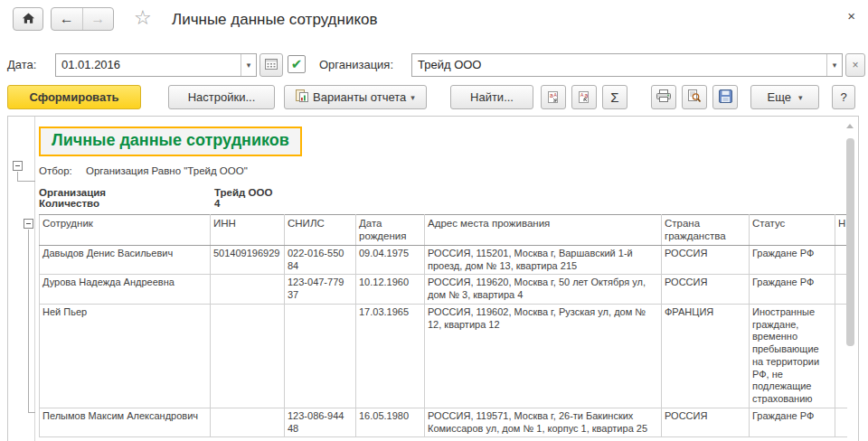 This screenshot has height=441, width=868. What do you see at coordinates (125, 289) in the screenshot?
I see `cell-employee: Дурова Надежда Андреевна` at bounding box center [125, 289].